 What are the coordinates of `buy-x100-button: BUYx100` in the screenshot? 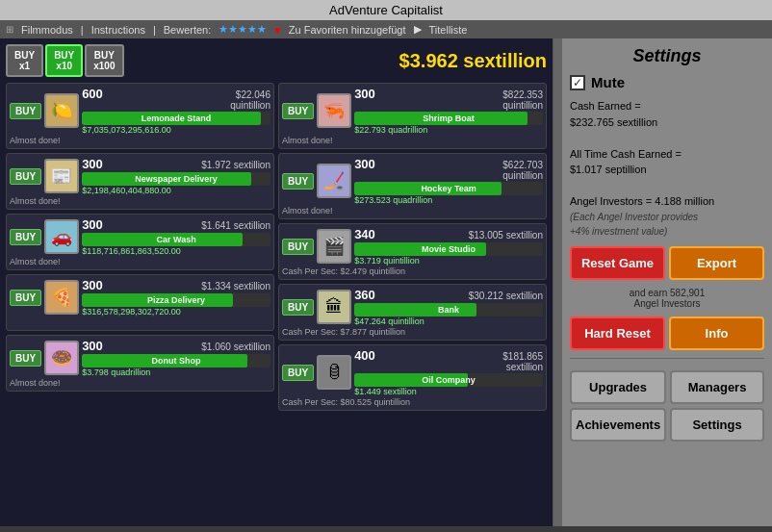 It's located at (104, 61).